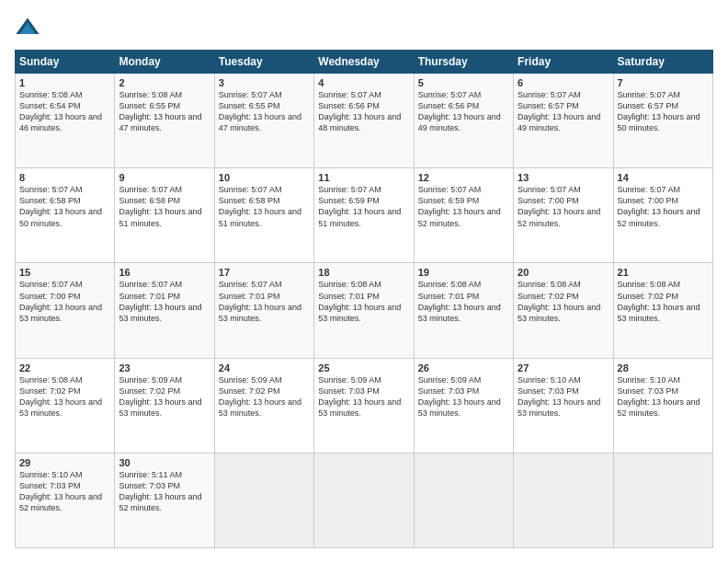 Image resolution: width=728 pixels, height=563 pixels. Describe the element at coordinates (563, 83) in the screenshot. I see `day-number: 6` at that location.